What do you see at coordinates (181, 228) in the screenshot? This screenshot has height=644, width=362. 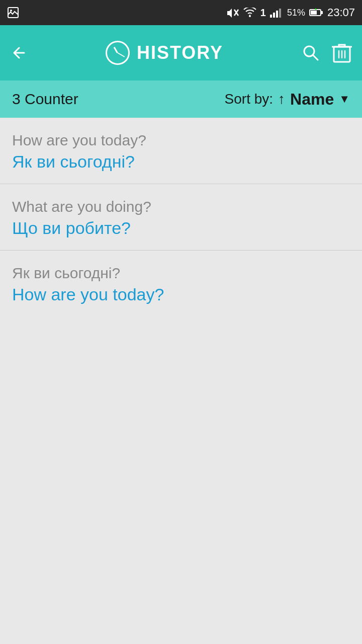 I see `item-secondary-text: Що ви робите?` at bounding box center [181, 228].